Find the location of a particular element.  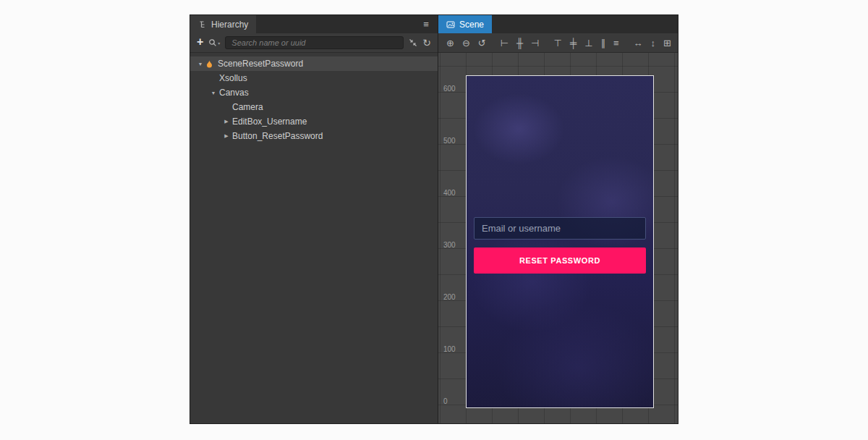

scene-image-icon is located at coordinates (451, 25).